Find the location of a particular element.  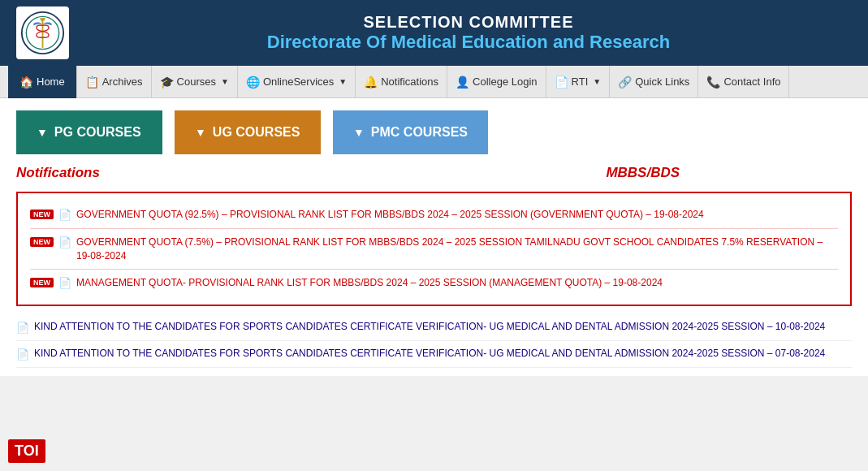

header-text-block: SELECTION COMMITTEE Directorate Of Medic… is located at coordinates (469, 32).